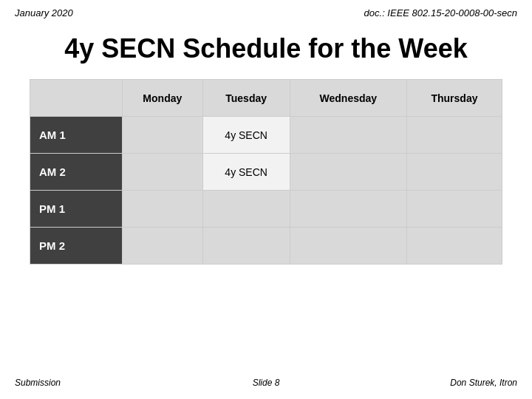  What do you see at coordinates (77, 98) in the screenshot?
I see `col-header-empty` at bounding box center [77, 98].